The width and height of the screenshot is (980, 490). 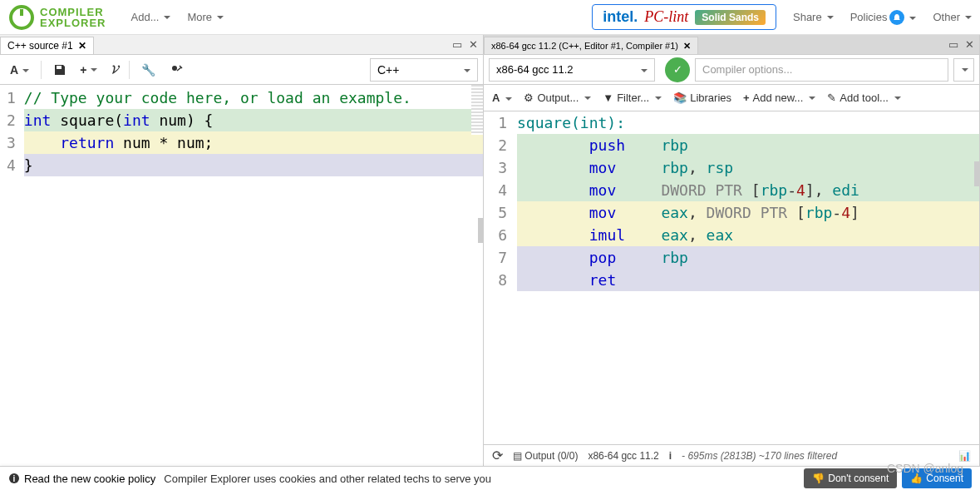 I want to click on source-tabbar: C++ source #1 ✕ ▭ ✕, so click(x=241, y=45).